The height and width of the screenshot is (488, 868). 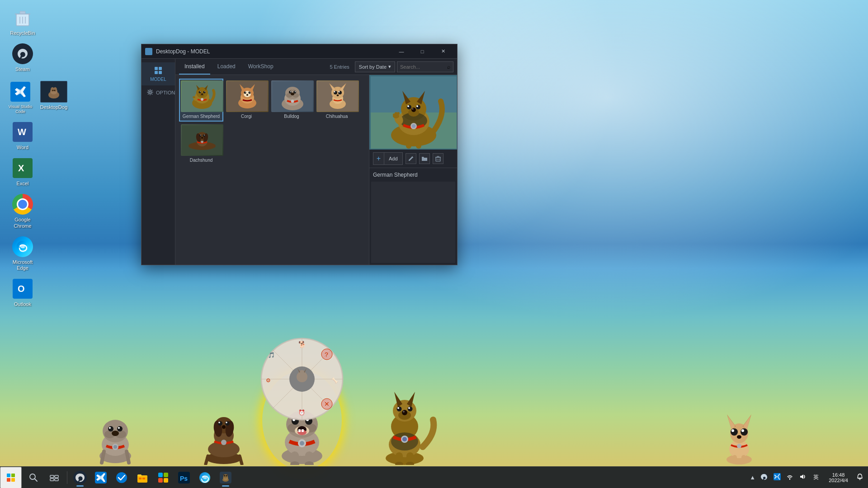 What do you see at coordinates (142, 478) in the screenshot?
I see `taskbar-explorer` at bounding box center [142, 478].